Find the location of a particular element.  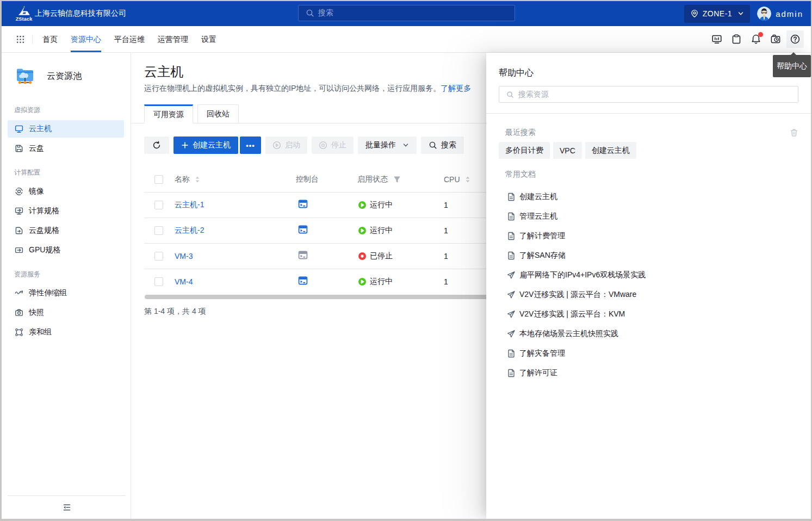

doc-item: 了解许可证 is located at coordinates (648, 373).